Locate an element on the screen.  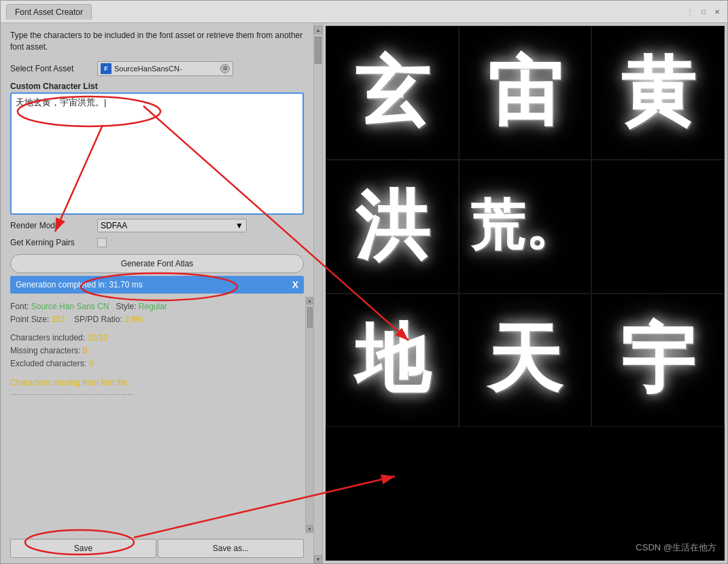
point-size-label: Point Size: is located at coordinates (30, 319).